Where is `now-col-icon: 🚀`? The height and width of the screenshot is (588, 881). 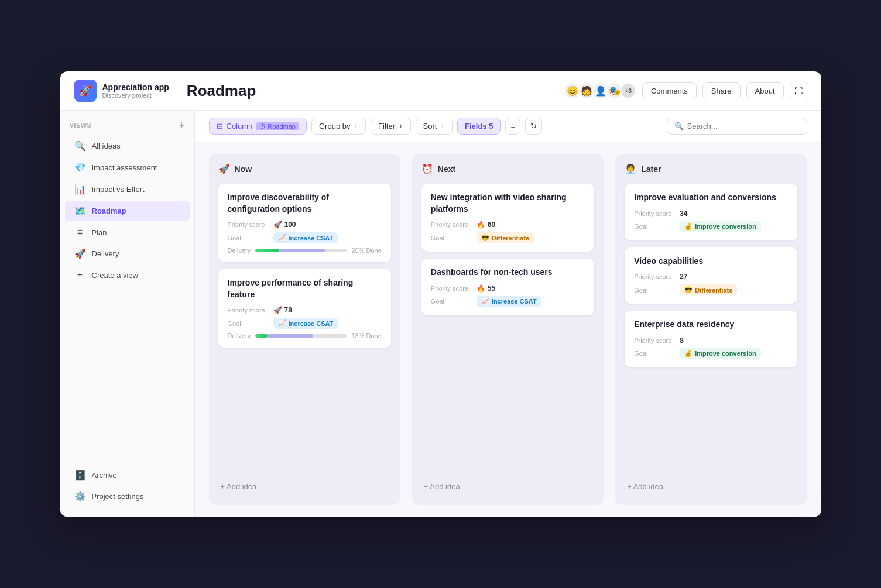
now-col-icon: 🚀 is located at coordinates (224, 169).